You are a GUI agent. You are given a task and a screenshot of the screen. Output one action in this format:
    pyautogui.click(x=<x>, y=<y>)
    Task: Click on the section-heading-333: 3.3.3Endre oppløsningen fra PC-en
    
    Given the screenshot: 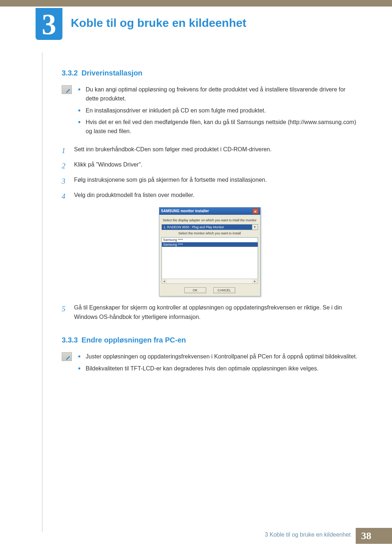 What is the action you would take?
    pyautogui.click(x=210, y=340)
    